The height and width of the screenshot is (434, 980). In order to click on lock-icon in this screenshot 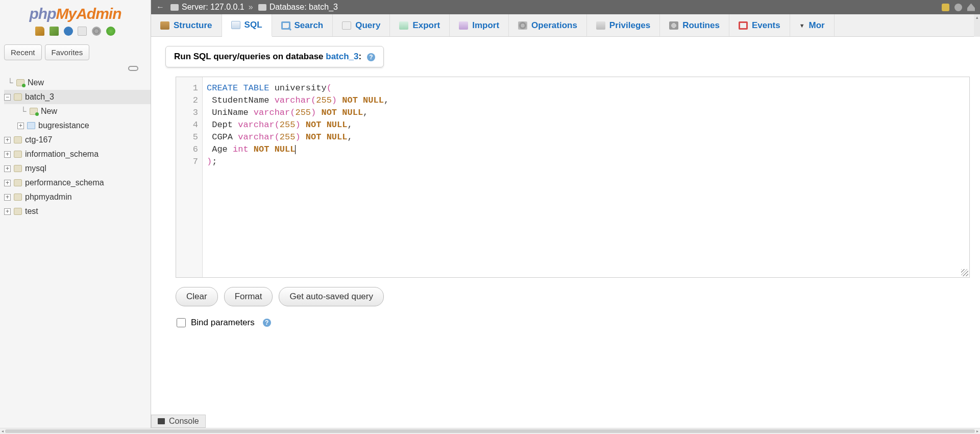, I will do `click(945, 7)`.